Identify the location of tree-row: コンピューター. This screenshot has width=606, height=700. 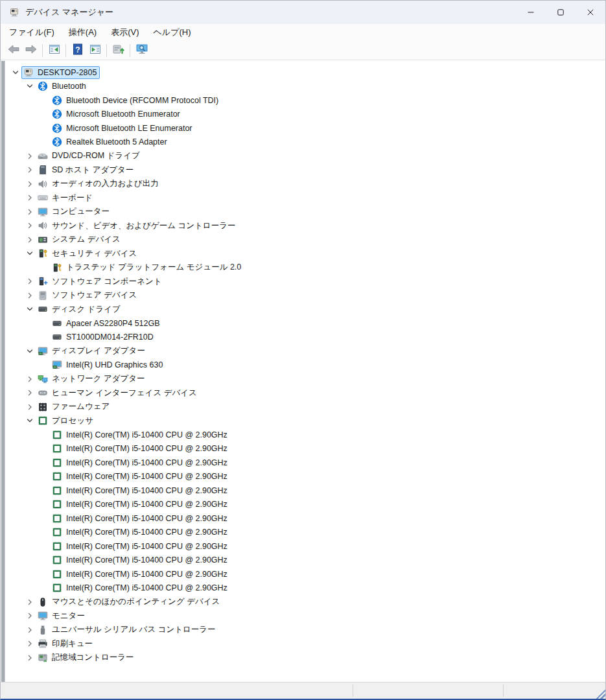
(305, 212).